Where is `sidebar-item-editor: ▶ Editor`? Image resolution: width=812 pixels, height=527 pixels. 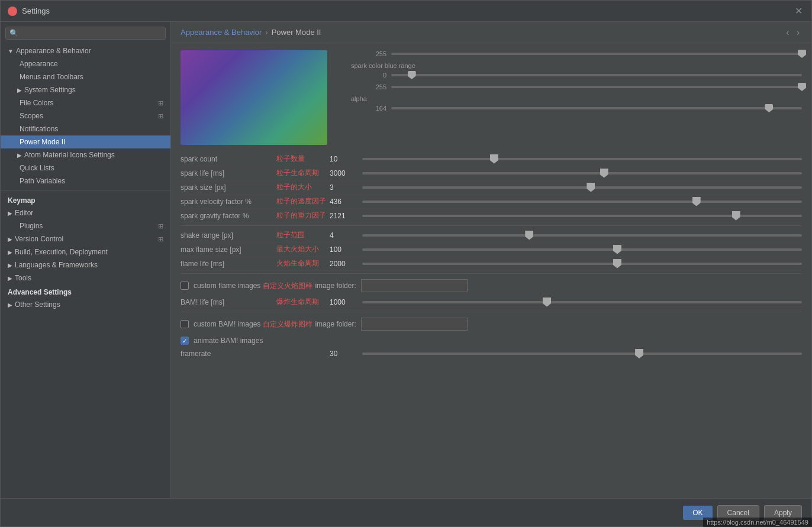 sidebar-item-editor: ▶ Editor is located at coordinates (85, 213).